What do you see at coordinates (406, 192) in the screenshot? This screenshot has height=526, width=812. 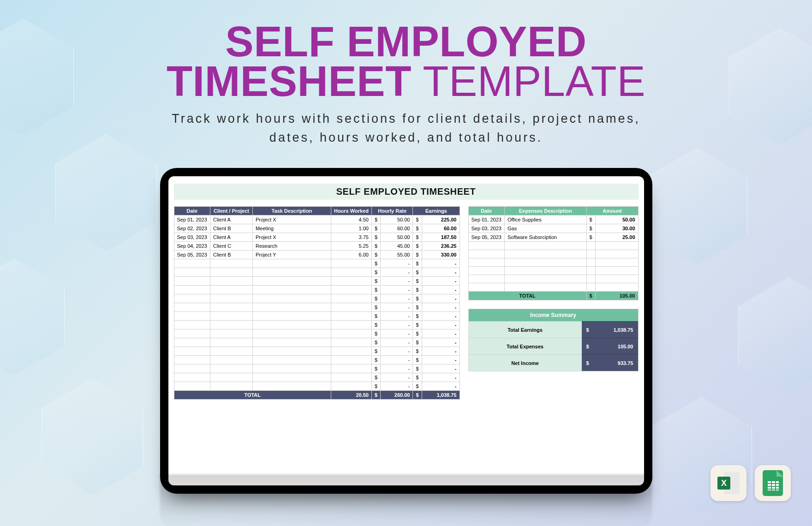 I see `sheet-title: SELF EMPLOYED TIMESHEET` at bounding box center [406, 192].